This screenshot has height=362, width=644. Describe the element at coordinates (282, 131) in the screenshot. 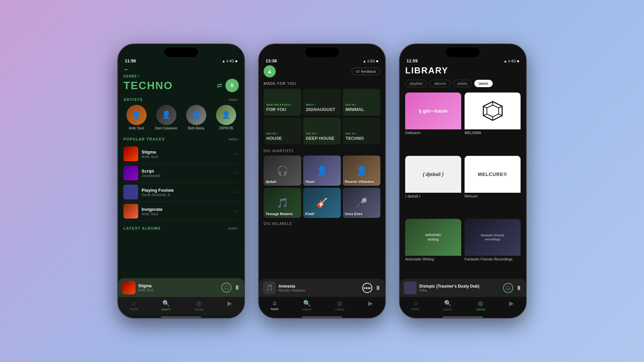

I see `music-card: DIG IN / HOUSE` at that location.